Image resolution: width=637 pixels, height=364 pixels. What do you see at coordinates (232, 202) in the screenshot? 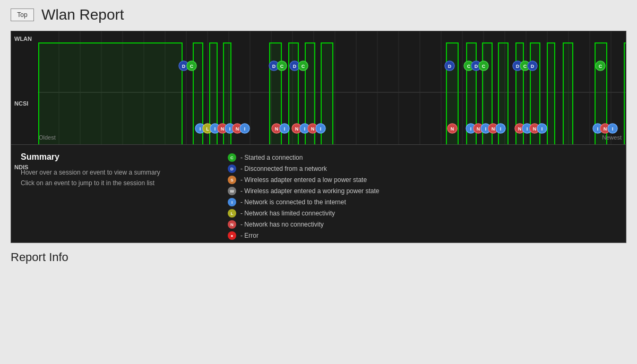
I see `legend-icon-i: I` at bounding box center [232, 202].